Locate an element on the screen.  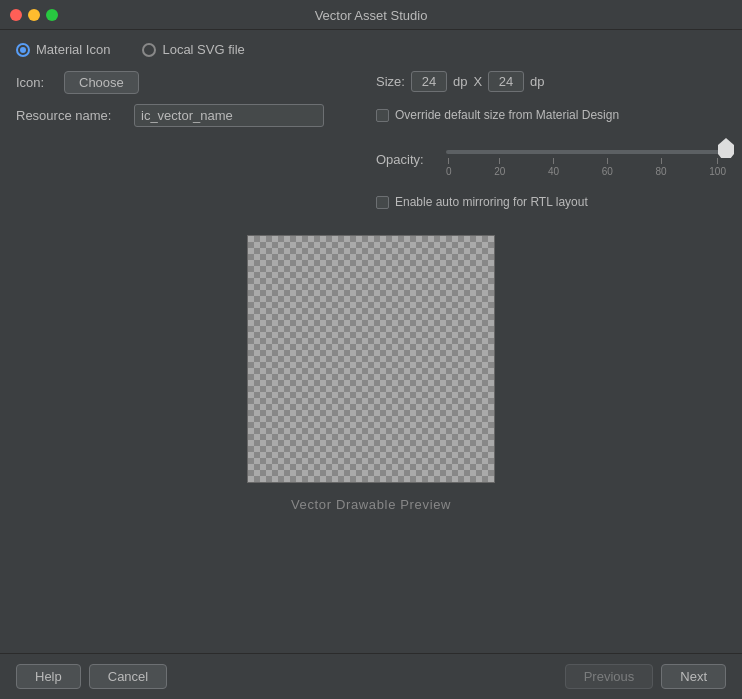
preview-label: Vector Drawable Preview is located at coordinates (371, 504).